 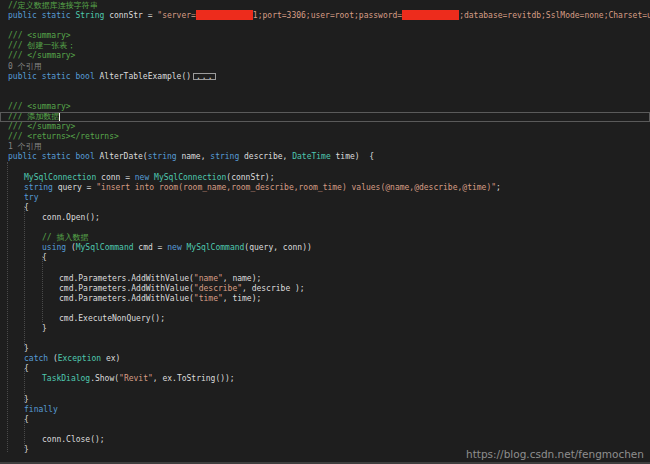 I want to click on code-token: ;, so click(x=498, y=188).